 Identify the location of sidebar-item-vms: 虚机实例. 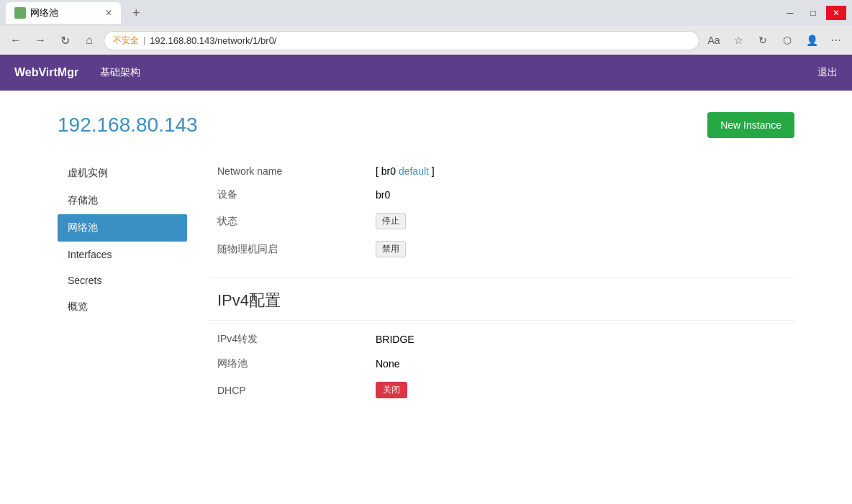
(122, 173).